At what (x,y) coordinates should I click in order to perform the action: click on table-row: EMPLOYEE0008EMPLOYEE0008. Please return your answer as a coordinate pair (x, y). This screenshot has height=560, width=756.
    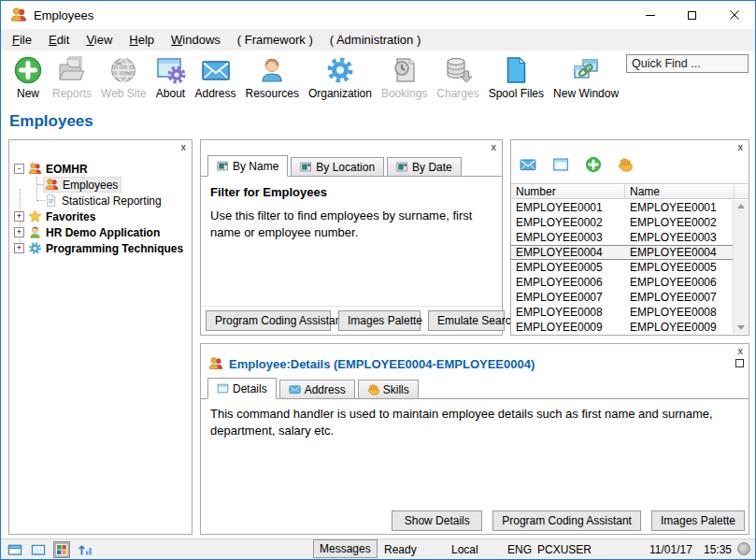
    Looking at the image, I should click on (622, 312).